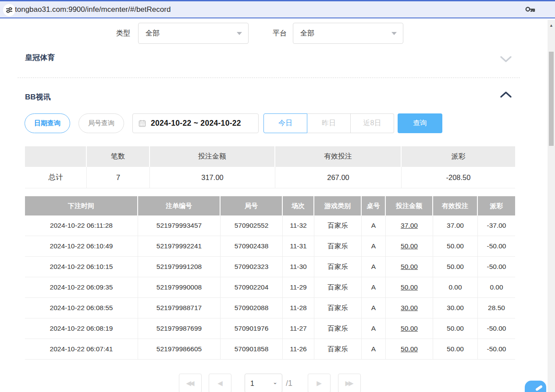  Describe the element at coordinates (179, 308) in the screenshot. I see `cell-bet-id: 521979988717` at that location.